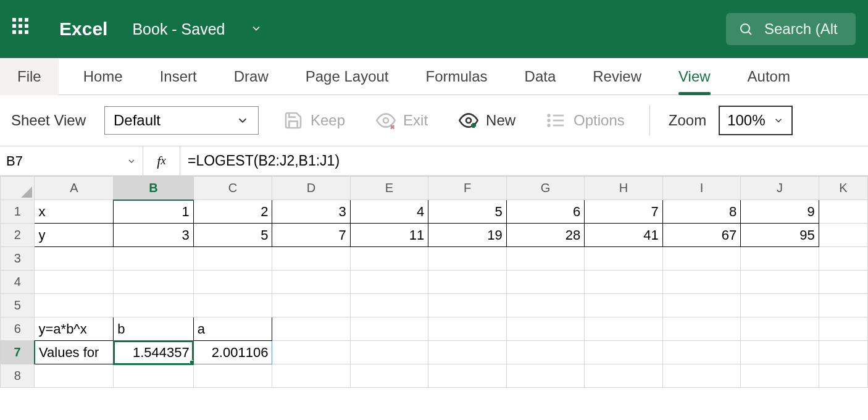 This screenshot has width=868, height=420. What do you see at coordinates (256, 30) in the screenshot?
I see `chevron-down-icon` at bounding box center [256, 30].